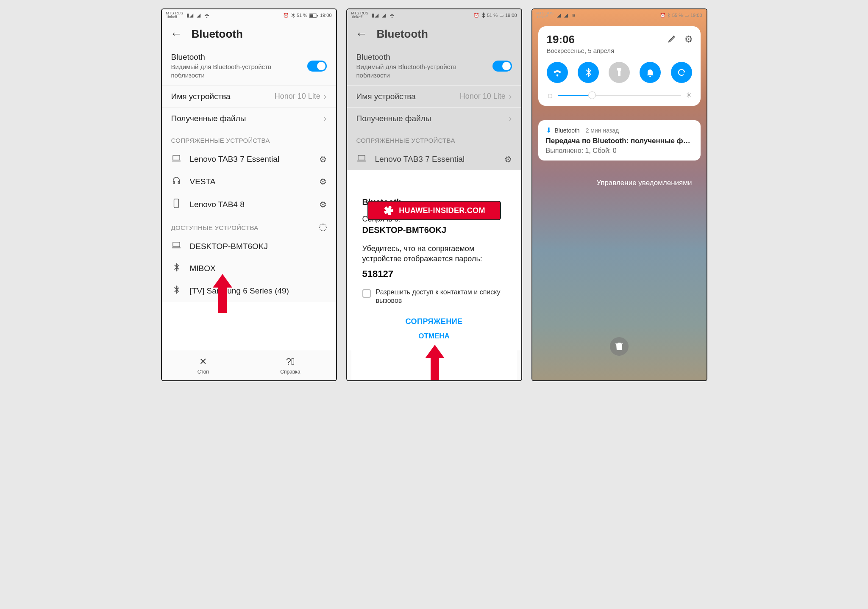 Image resolution: width=868 pixels, height=609 pixels. I want to click on checkbox, so click(367, 293).